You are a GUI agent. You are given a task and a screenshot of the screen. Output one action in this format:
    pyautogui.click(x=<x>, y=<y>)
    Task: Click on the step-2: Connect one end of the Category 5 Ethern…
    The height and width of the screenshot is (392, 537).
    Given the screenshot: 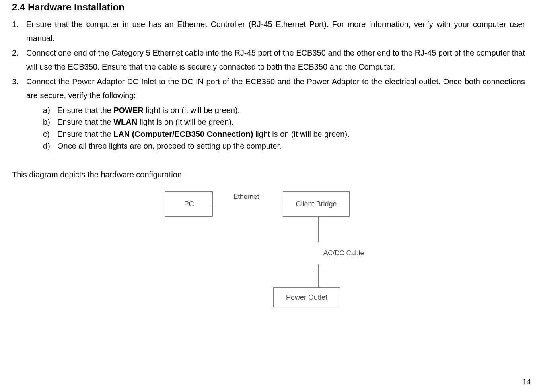 What is the action you would take?
    pyautogui.click(x=268, y=60)
    